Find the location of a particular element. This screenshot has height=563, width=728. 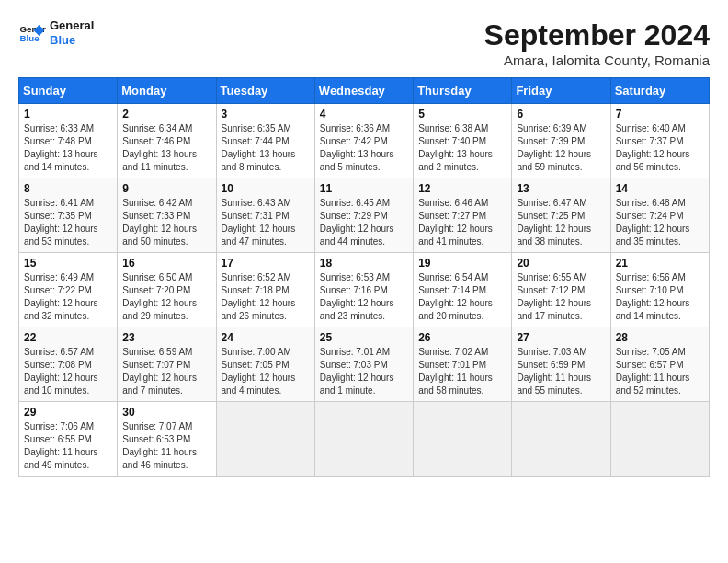

cell-text: Sunrise: 6:53 AMSunset: 7:16 PMDaylight:… is located at coordinates (364, 297).